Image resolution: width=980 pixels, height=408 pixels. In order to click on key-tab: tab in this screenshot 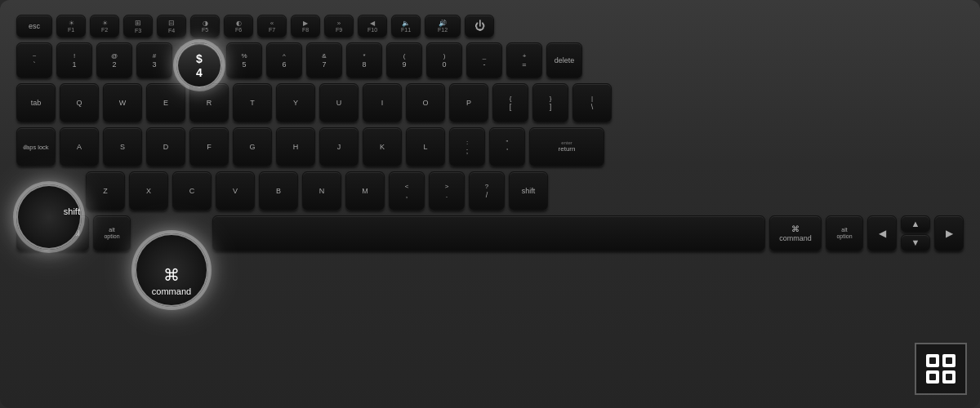, I will do `click(36, 103)`.